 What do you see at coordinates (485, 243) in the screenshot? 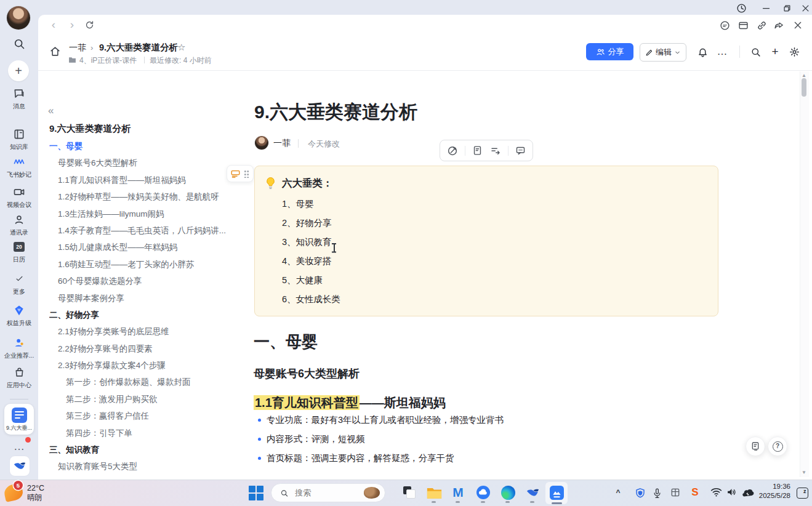
I see `callout-item: 3、知识教育` at bounding box center [485, 243].